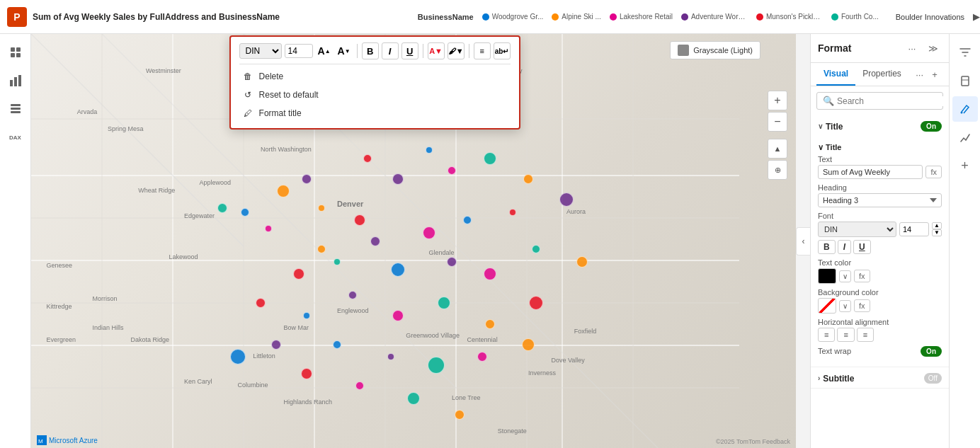 Image resolution: width=980 pixels, height=448 pixels. I want to click on fill-color-btn: 🖌▼, so click(456, 51).